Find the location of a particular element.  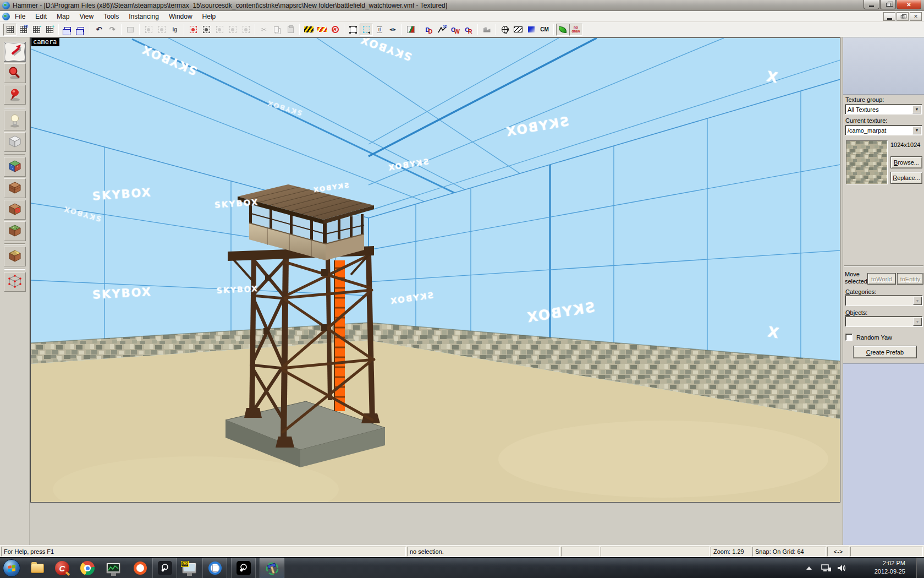

cut-button: ✂ is located at coordinates (264, 30).